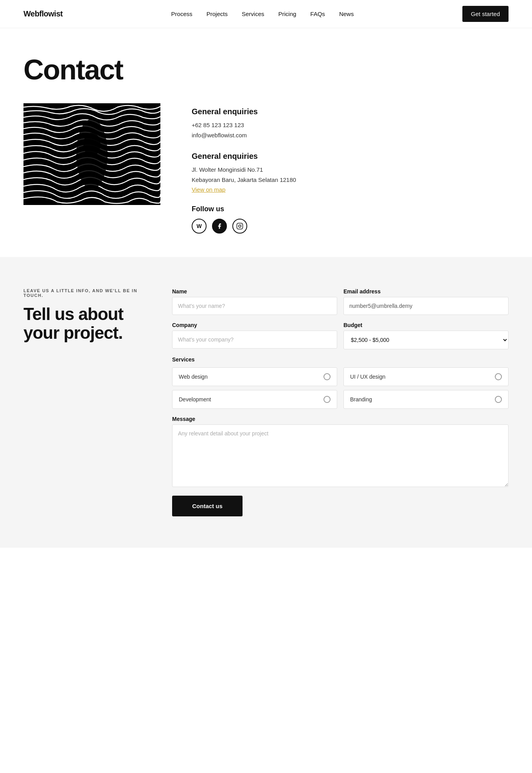 This screenshot has height=773, width=532. Describe the element at coordinates (350, 209) in the screenshot. I see `follow-heading: Follow us` at that location.